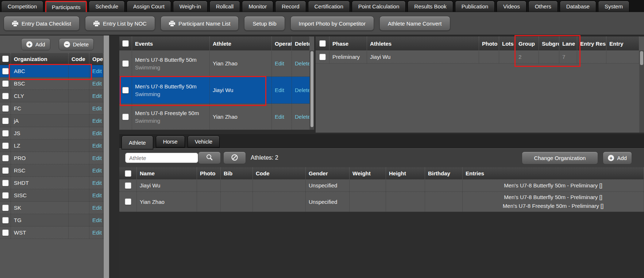  I want to click on org-row-shdt: SHDT Edit, so click(52, 183).